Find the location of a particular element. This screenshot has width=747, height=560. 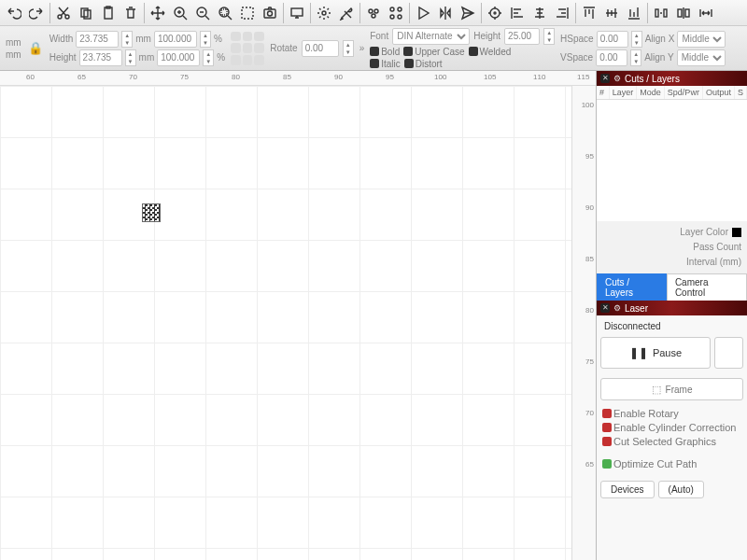

enable-cylinder-toggle: Enable Cylinder Correction is located at coordinates (672, 427).